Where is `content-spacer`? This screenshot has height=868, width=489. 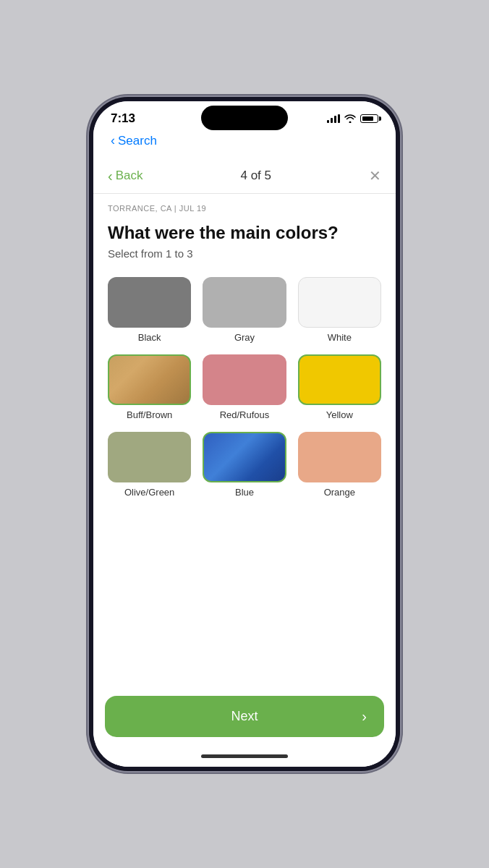 content-spacer is located at coordinates (244, 604).